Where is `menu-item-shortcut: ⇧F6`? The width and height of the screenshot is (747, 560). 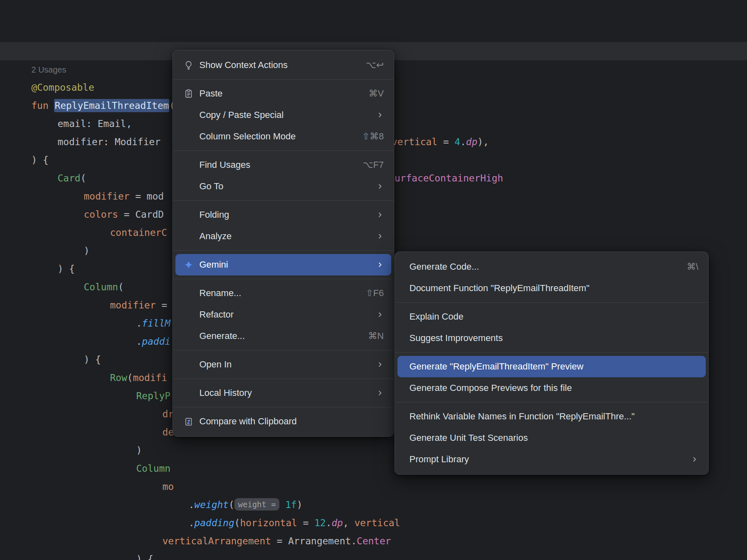 menu-item-shortcut: ⇧F6 is located at coordinates (375, 293).